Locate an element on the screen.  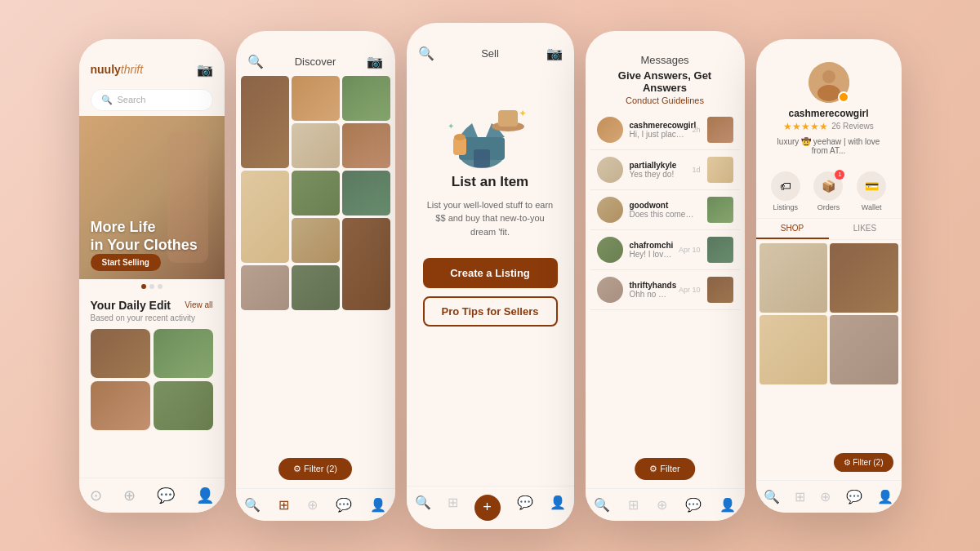
p1-logo: nuulythrift is located at coordinates (118, 69).